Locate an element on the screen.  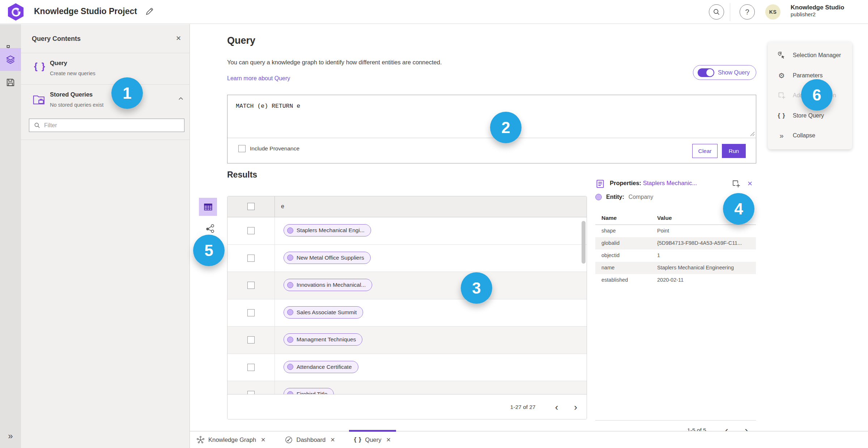
table-row: Staplers Mechanical Engi... is located at coordinates (407, 231).